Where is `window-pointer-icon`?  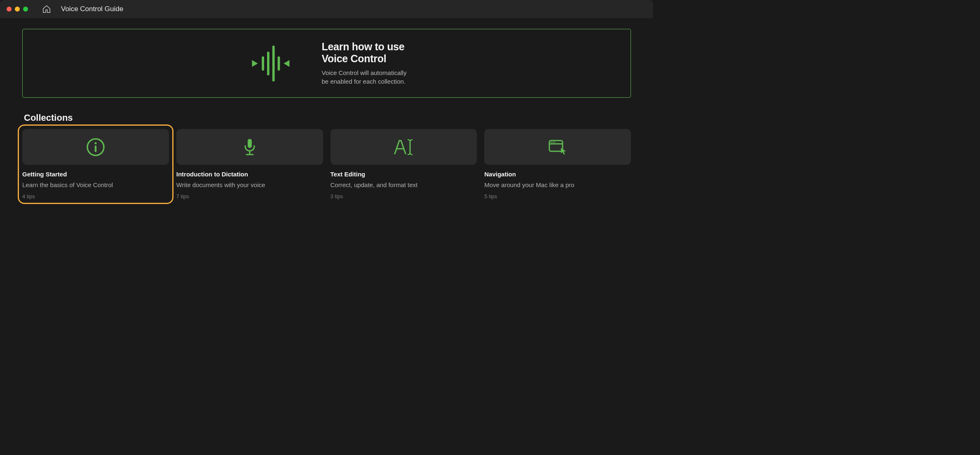 window-pointer-icon is located at coordinates (558, 147).